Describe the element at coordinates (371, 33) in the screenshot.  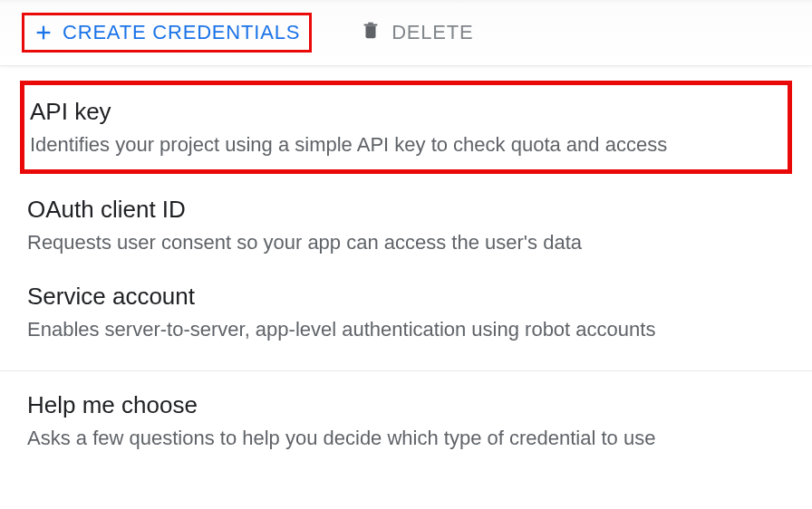
I see `trash-icon` at that location.